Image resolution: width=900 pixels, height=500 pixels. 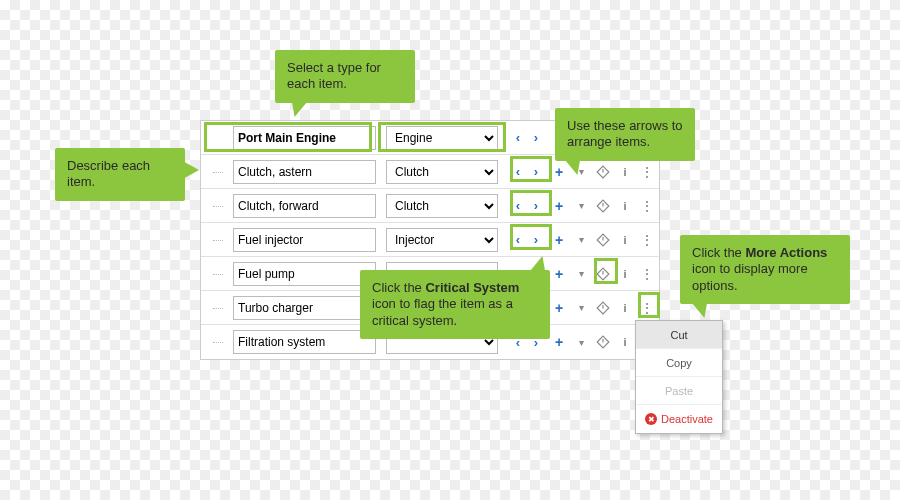 What do you see at coordinates (108, 174) in the screenshot?
I see `callout-text: Describe each item.` at bounding box center [108, 174].